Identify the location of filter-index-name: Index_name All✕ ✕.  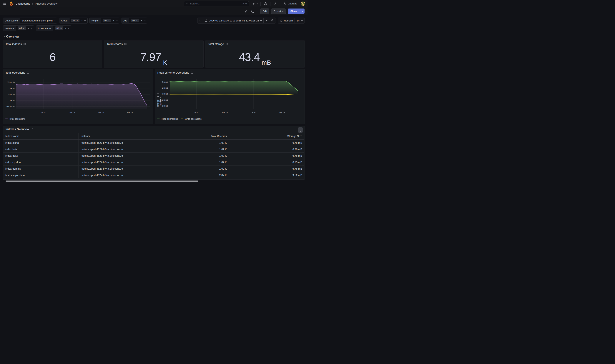
(54, 28).